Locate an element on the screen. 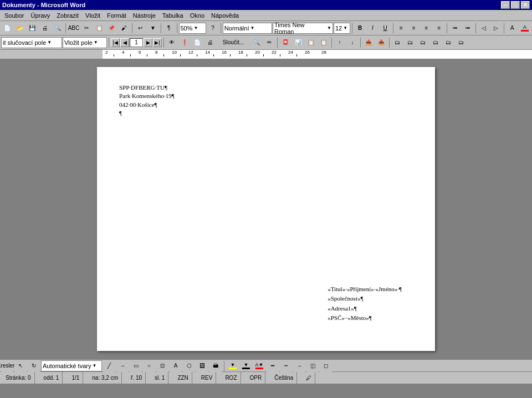 The image size is (532, 398). menu-vlozit: Vložit is located at coordinates (93, 15).